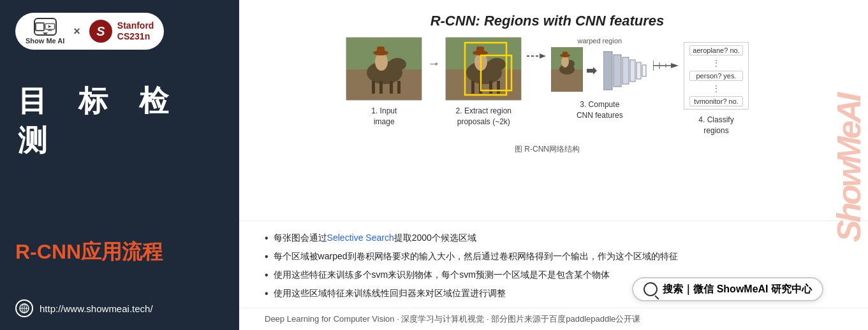  I want to click on search-icon, so click(651, 289).